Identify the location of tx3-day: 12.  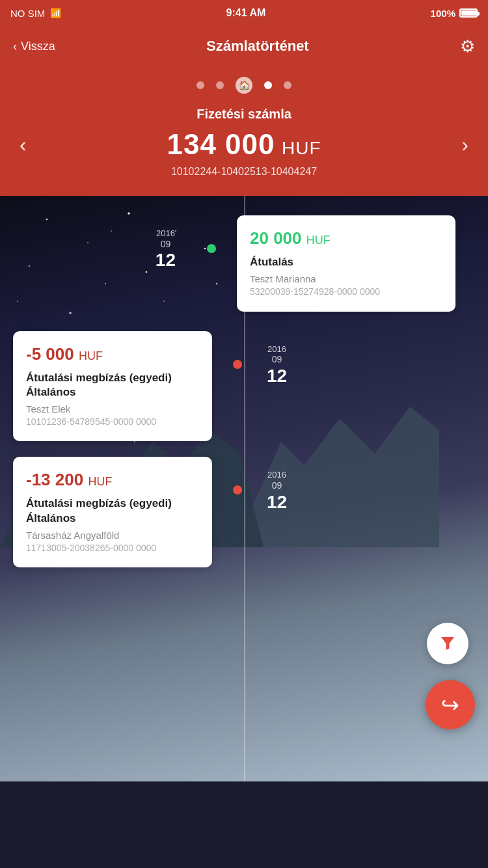
(277, 502).